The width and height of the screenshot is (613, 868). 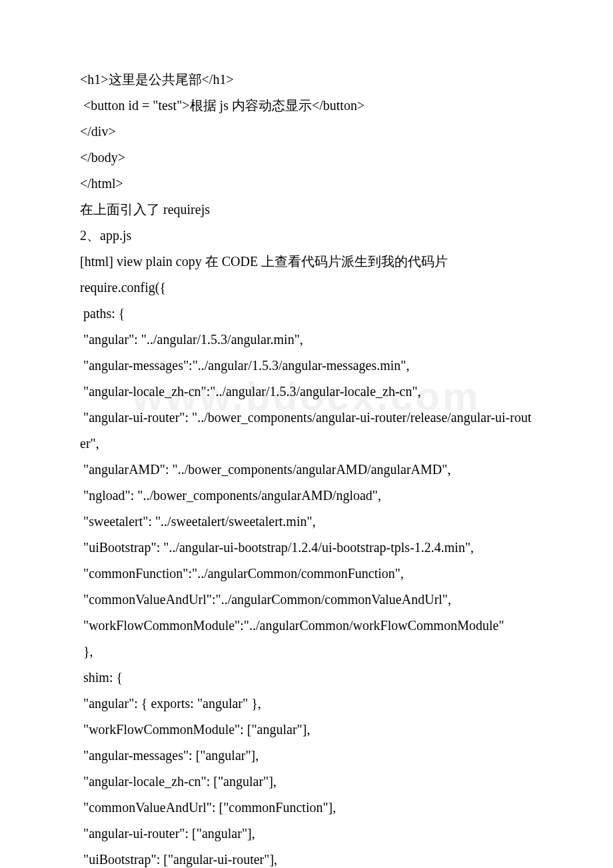 What do you see at coordinates (306, 431) in the screenshot?
I see `code-line: "angular-ui-router": "../bower_component…` at bounding box center [306, 431].